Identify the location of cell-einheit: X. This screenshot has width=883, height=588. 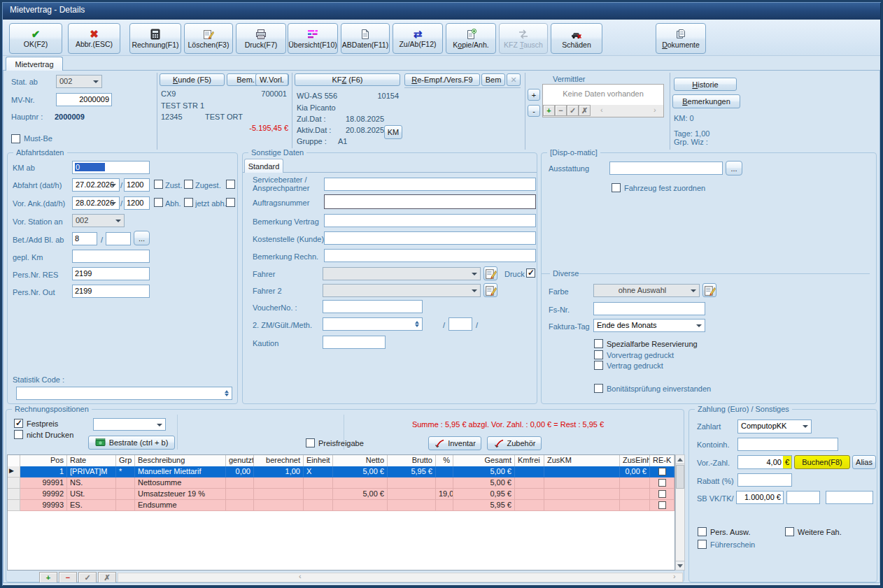
(318, 472).